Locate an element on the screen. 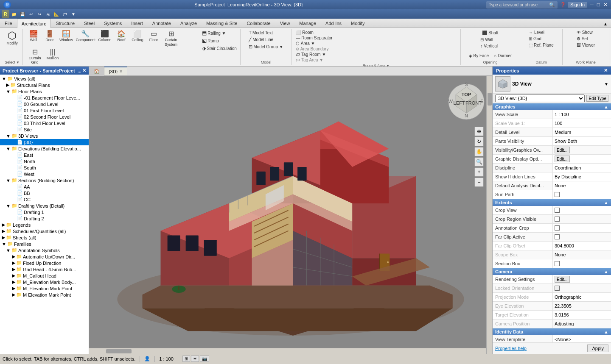 This screenshot has height=364, width=611. home-tab: 🏠 is located at coordinates (97, 71).